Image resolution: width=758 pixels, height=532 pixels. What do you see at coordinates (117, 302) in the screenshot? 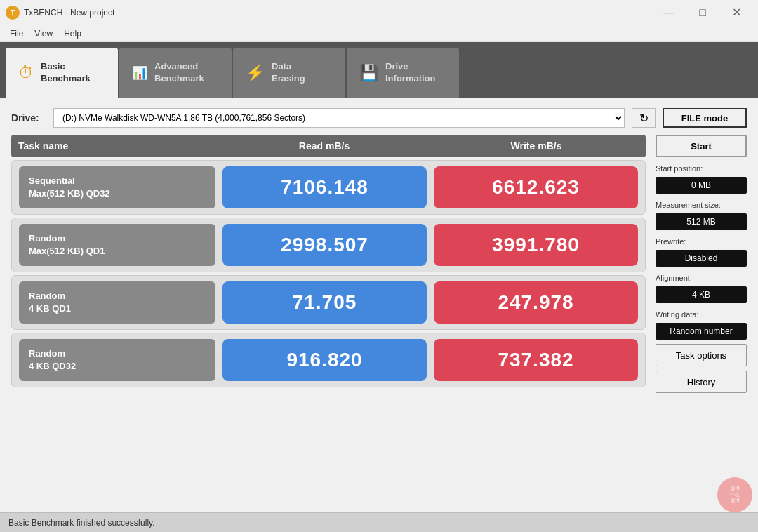
I see `task-name-random-4k-qd1: Random4 KB QD1` at bounding box center [117, 302].